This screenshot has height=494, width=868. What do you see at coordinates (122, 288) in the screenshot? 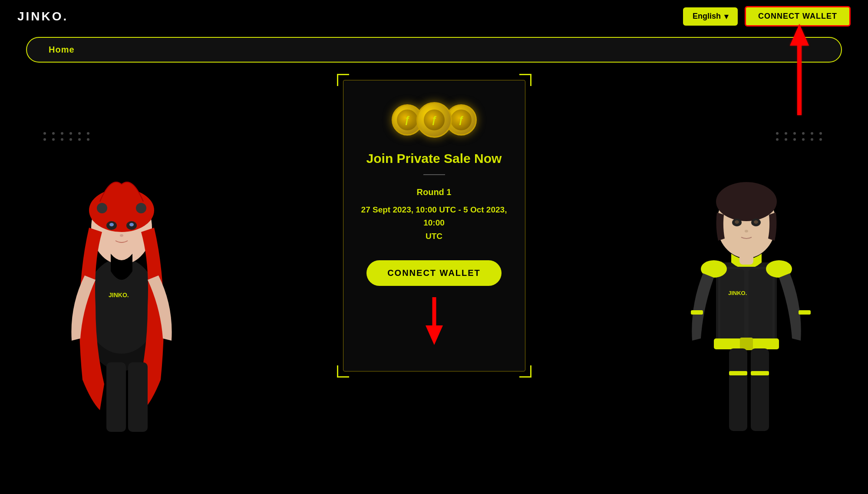
I see `female-character-svg: JINKO.` at bounding box center [122, 288].